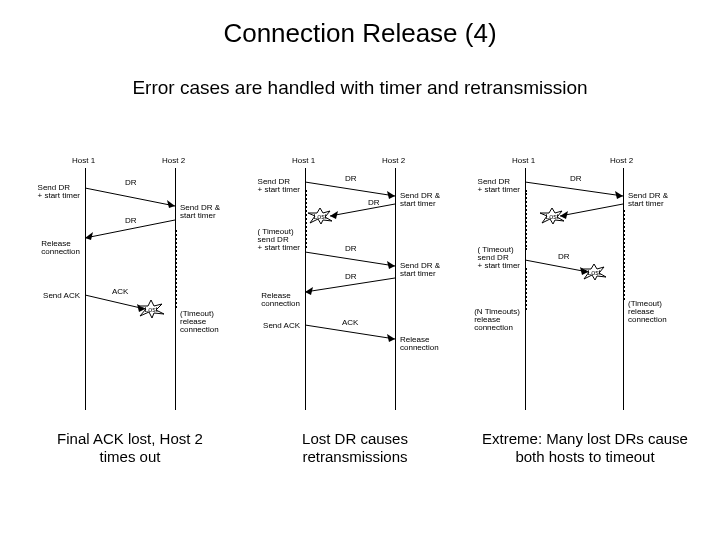 The image size is (720, 540). I want to click on caption-3: Extreme: Many lost DRs cause both hosts …, so click(585, 448).